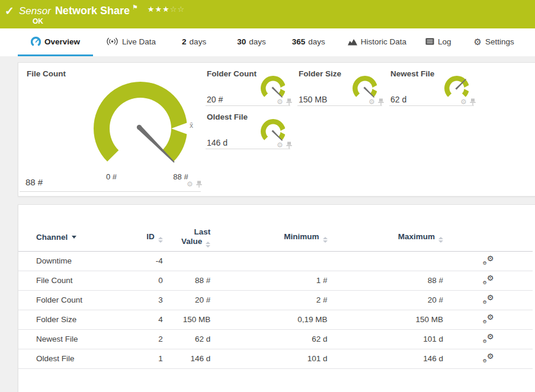 This screenshot has height=392, width=535. Describe the element at coordinates (438, 43) in the screenshot. I see `tab-log: Log` at that location.